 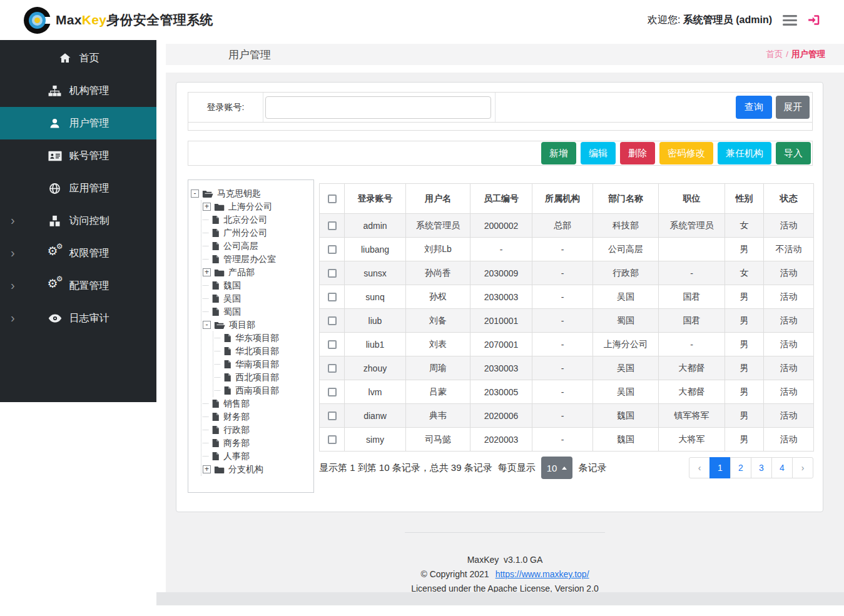 I want to click on tree-node: 人事部, so click(x=257, y=457).